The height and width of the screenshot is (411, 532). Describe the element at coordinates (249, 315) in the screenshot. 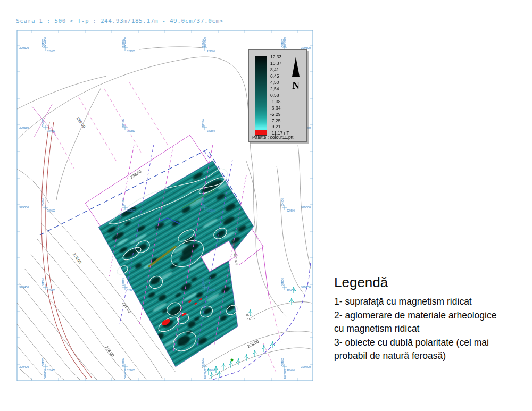

I see `post-label: Post` at that location.